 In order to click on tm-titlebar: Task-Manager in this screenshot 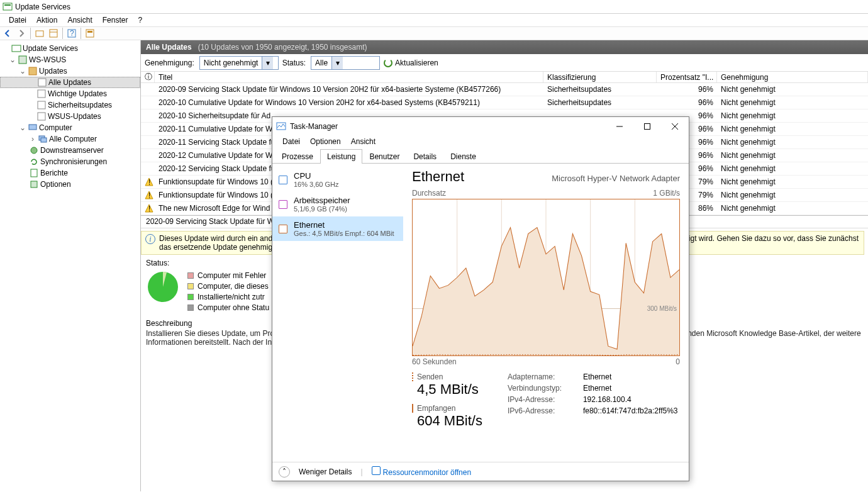, I will do `click(481, 126)`.